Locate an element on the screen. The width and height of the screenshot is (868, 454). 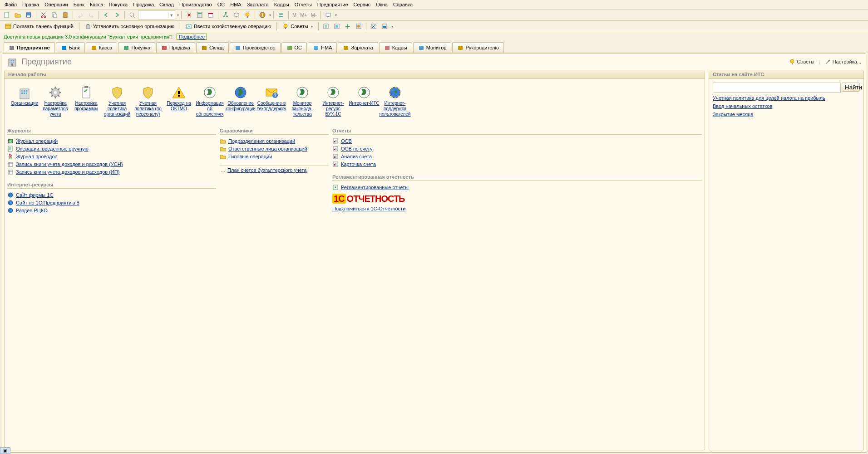
journal-link: Операции, введенные вручную is located at coordinates (52, 149).